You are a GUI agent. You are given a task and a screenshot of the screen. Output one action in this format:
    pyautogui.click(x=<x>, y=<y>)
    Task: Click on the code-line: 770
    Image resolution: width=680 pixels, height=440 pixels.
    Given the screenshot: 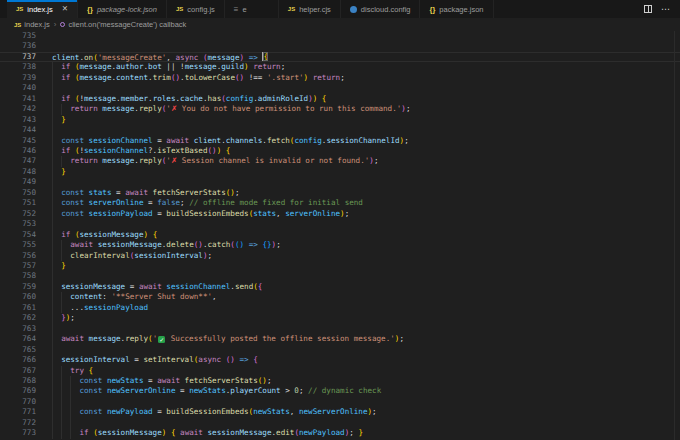 What is the action you would take?
    pyautogui.click(x=340, y=402)
    